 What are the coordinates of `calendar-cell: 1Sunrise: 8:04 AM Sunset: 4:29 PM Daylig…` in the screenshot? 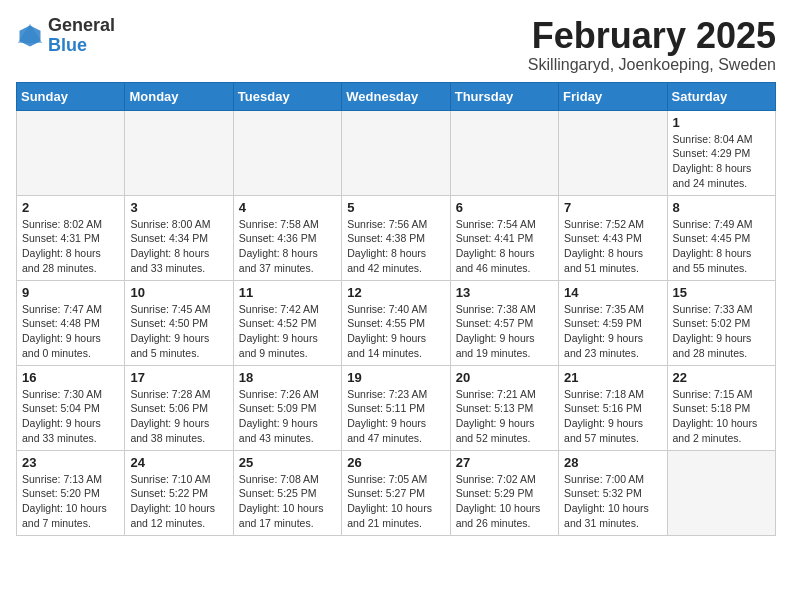 It's located at (721, 152).